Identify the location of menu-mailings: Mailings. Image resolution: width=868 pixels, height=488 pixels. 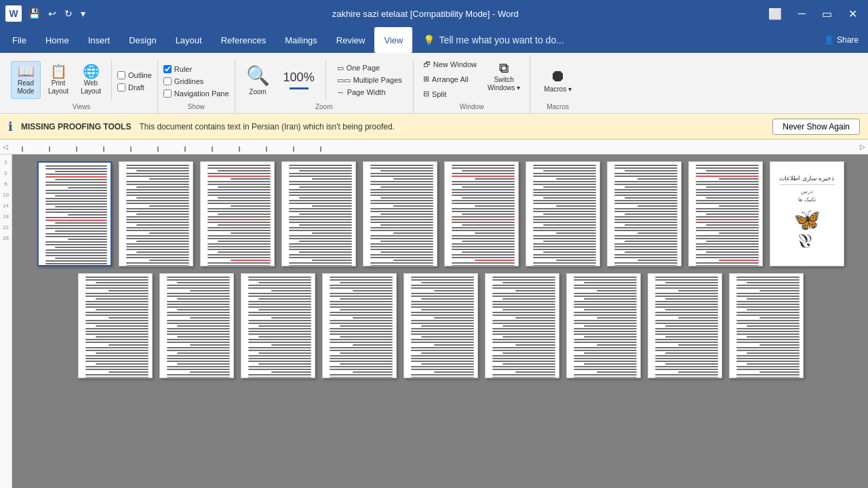
(301, 40).